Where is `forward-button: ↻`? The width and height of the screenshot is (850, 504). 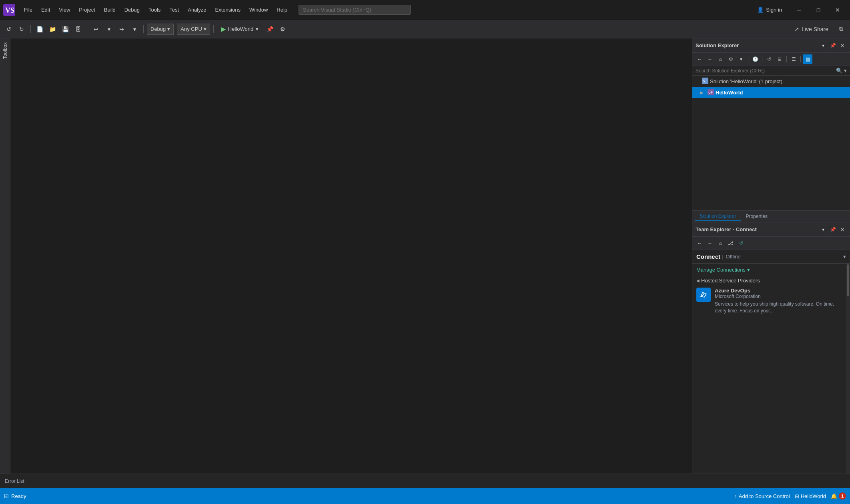
forward-button: ↻ is located at coordinates (22, 29).